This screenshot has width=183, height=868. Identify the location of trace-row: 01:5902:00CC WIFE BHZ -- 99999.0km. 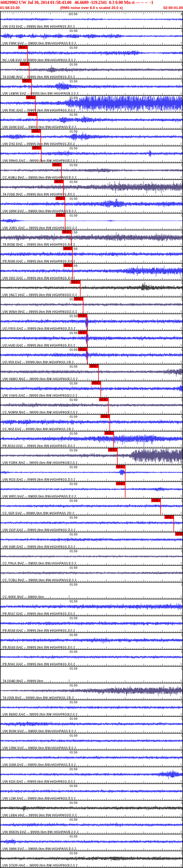
(92, 591).